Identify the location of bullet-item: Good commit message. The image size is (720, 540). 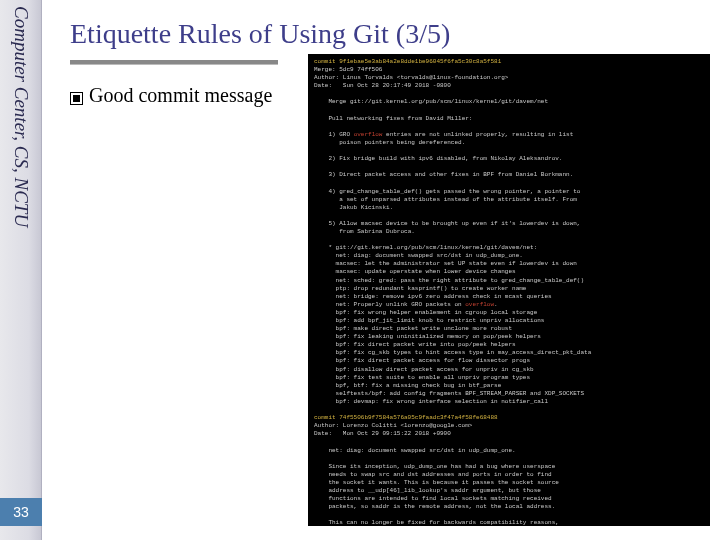
(171, 96).